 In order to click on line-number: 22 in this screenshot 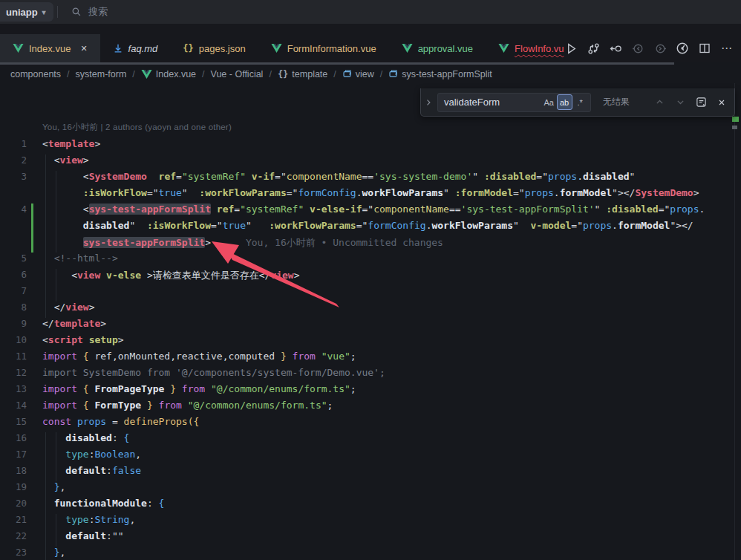, I will do `click(13, 538)`.